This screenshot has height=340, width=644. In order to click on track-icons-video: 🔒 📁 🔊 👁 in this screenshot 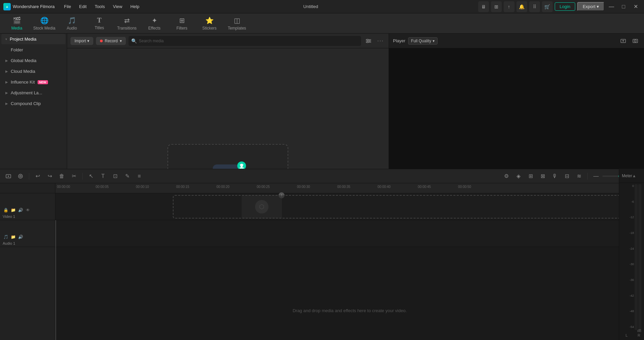, I will do `click(28, 210)`.